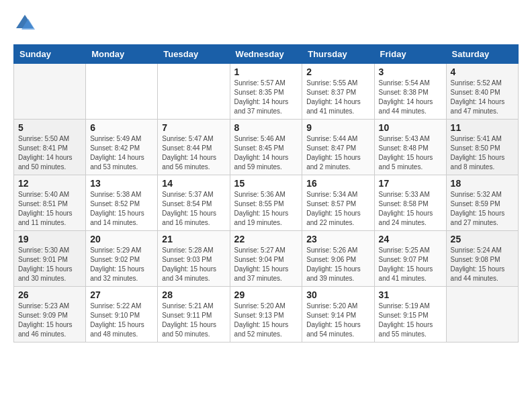 The height and width of the screenshot is (411, 532). I want to click on day-info: Sunrise: 5:38 AM Sunset: 8:52 PM Dayligh…, so click(122, 209).